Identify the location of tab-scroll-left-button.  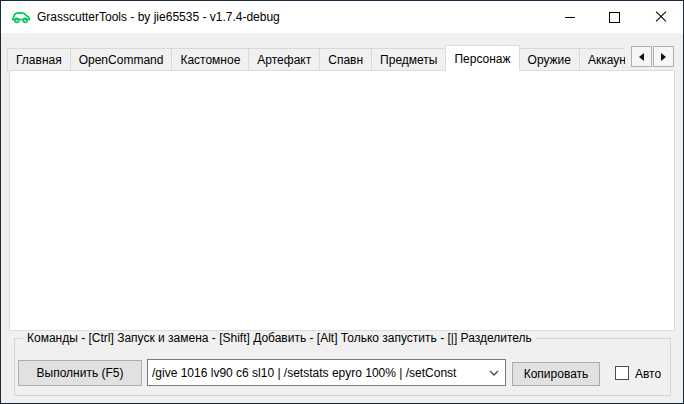
(642, 56).